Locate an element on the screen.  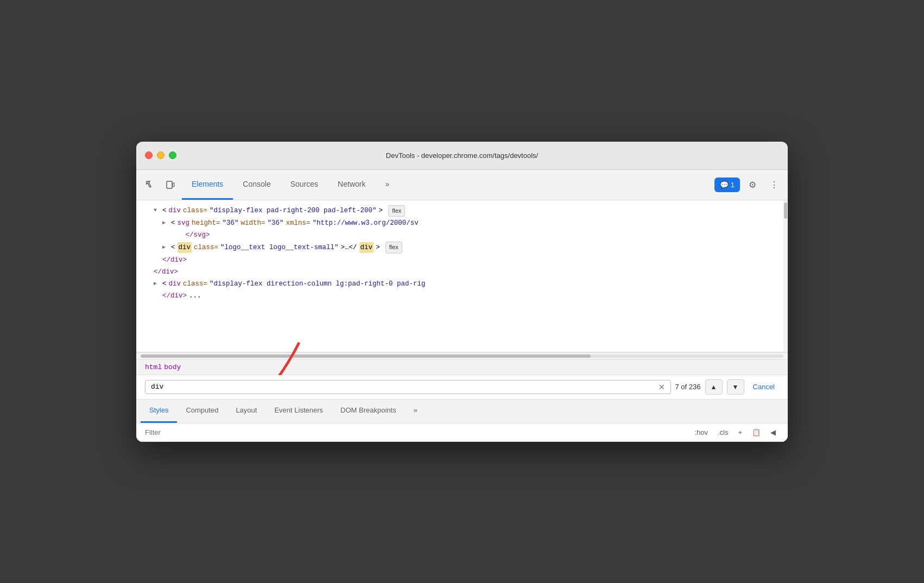
tab-more-sub: » is located at coordinates (416, 411).